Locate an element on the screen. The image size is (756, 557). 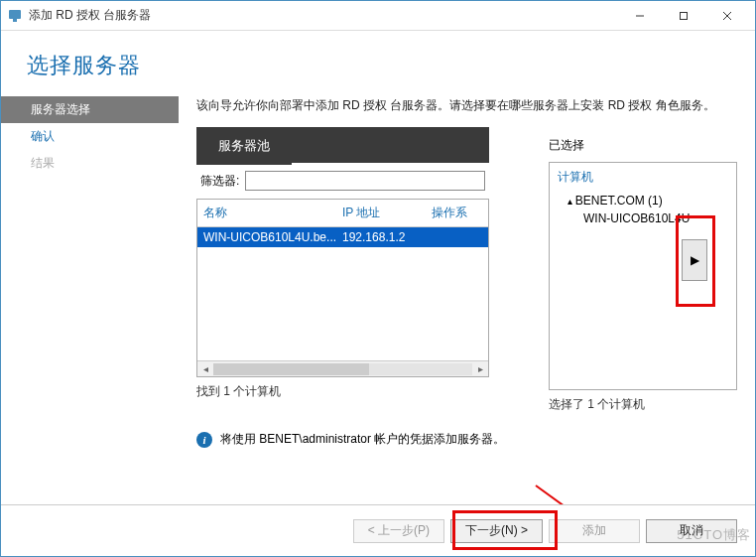
server-table: 名称 IP 地址 操作系 WIN-UICOB610L4U.be... 192.1… is located at coordinates (343, 288).